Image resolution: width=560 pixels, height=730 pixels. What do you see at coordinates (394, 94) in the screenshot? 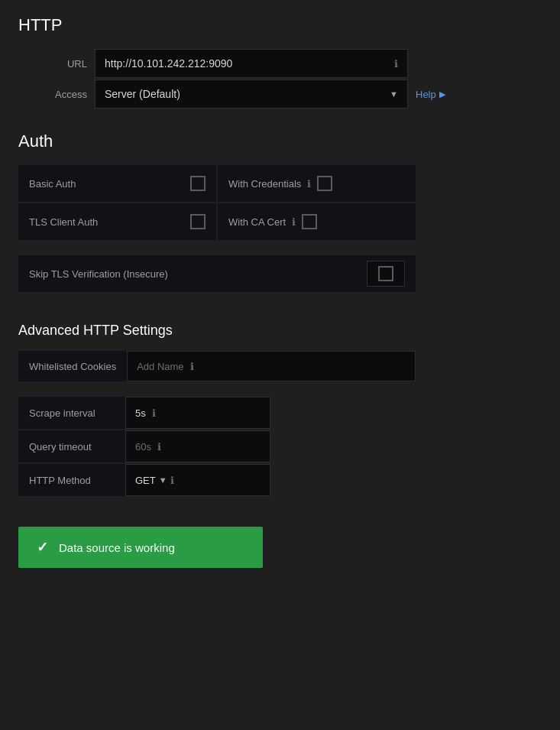
I see `access-dropdown-icon: ▼` at bounding box center [394, 94].